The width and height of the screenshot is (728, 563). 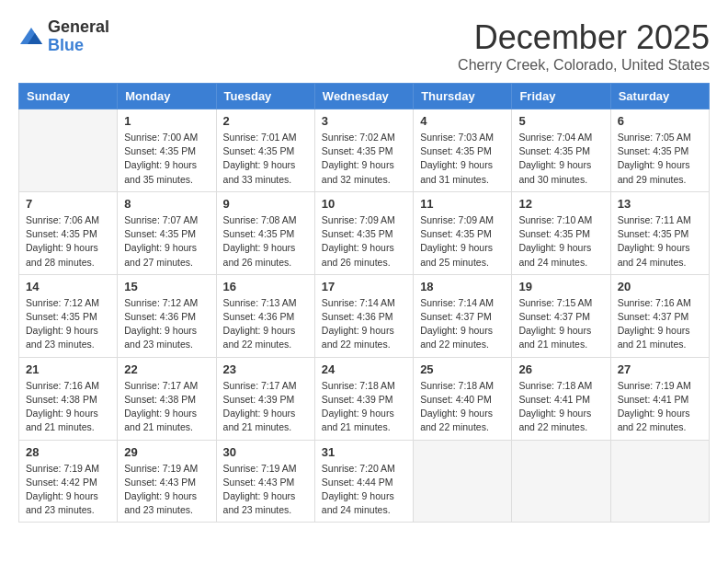 What do you see at coordinates (266, 370) in the screenshot?
I see `day-number: 23` at bounding box center [266, 370].